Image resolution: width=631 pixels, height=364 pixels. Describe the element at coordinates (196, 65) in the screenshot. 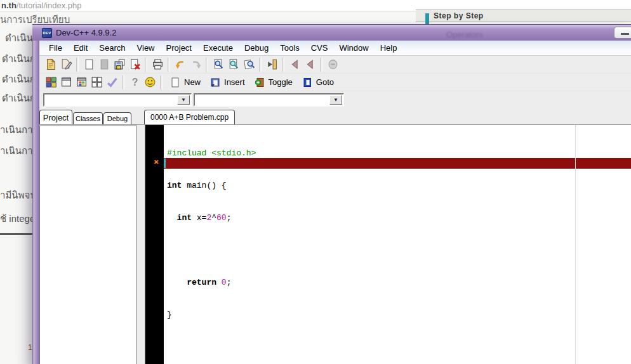

I see `redo-icon` at that location.